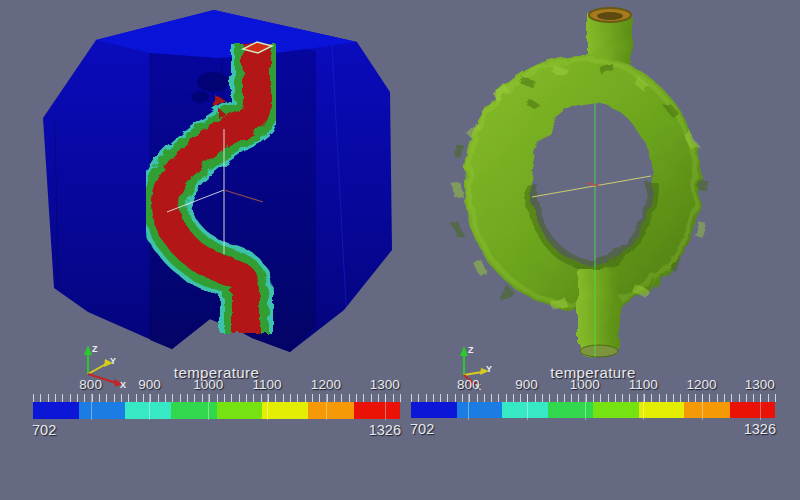 Image resolution: width=800 pixels, height=500 pixels. Describe the element at coordinates (123, 385) in the screenshot. I see `x-axis-label: X` at that location.